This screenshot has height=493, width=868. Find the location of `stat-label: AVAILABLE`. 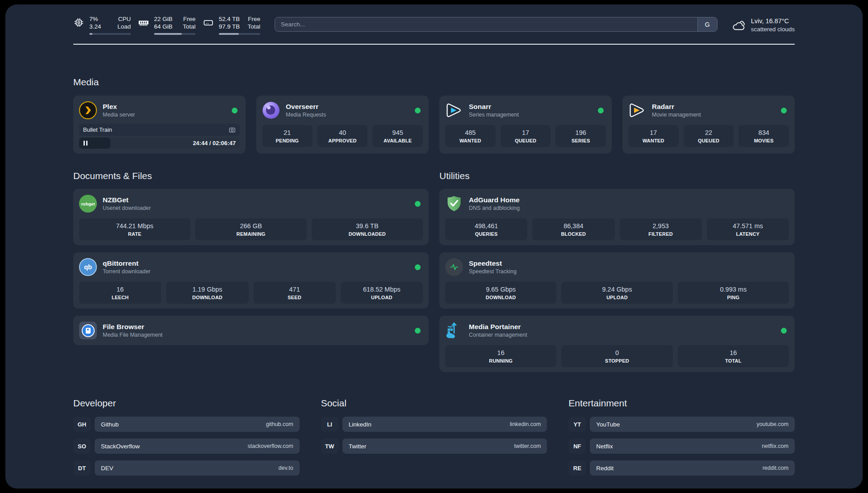

stat-label: AVAILABLE is located at coordinates (397, 141).